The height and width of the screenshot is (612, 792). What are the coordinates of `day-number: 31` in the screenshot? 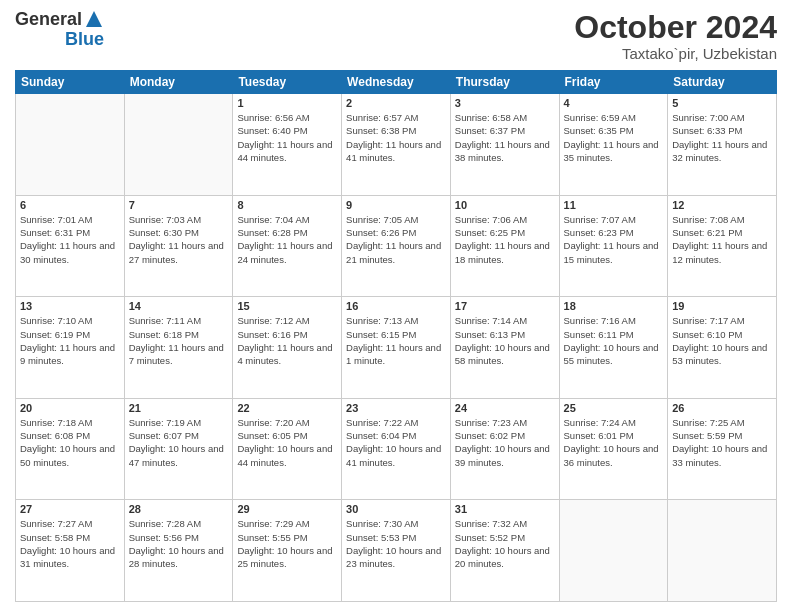 It's located at (505, 509).